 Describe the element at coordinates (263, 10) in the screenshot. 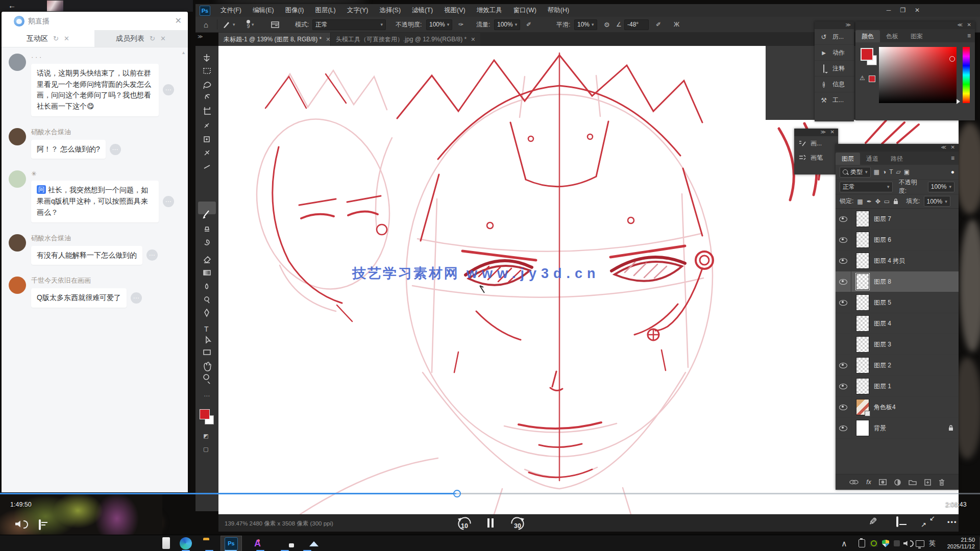

I see `menu-item: 编辑(E)` at that location.